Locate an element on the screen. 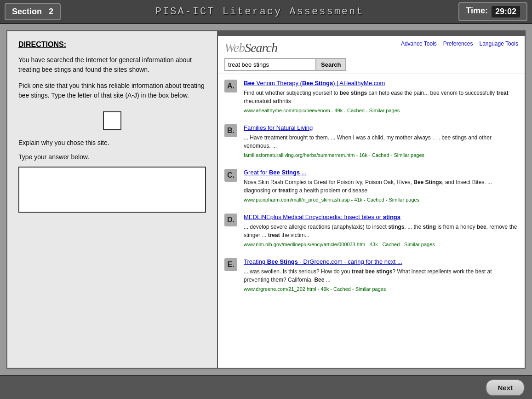  search-bar-row: Search is located at coordinates (372, 64).